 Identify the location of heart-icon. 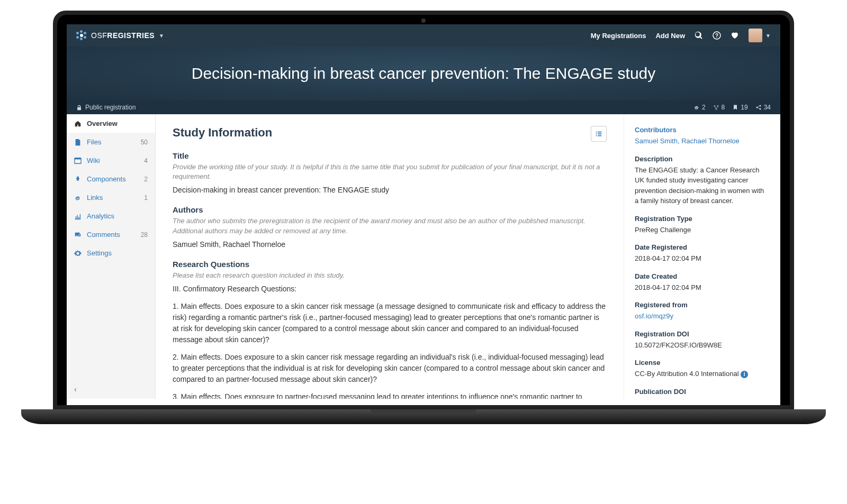
(735, 35).